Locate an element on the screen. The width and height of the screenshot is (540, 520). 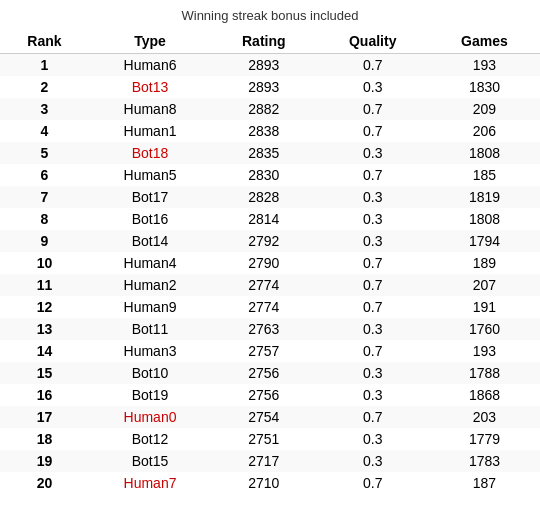
cell-rank: 19 is located at coordinates (44, 461).